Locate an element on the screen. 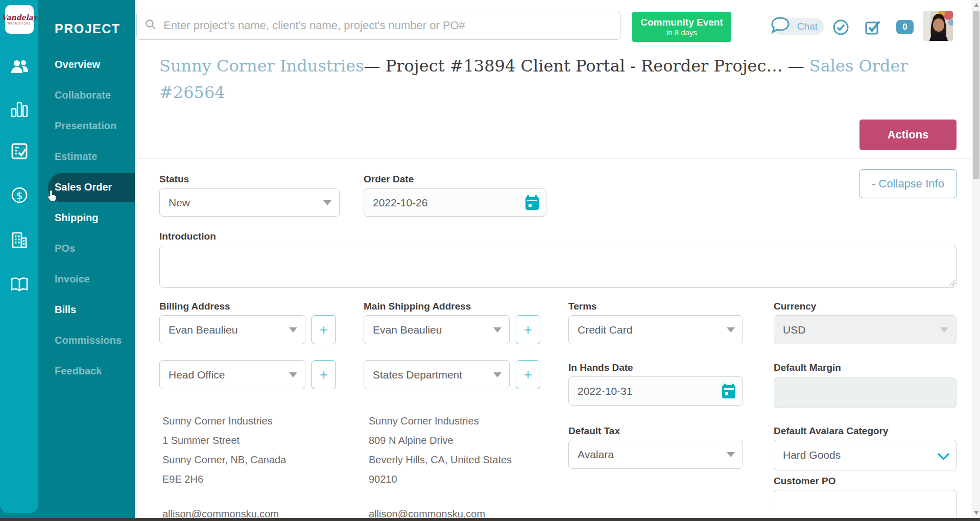  sidebar-item-presentation: Presentation is located at coordinates (93, 126).